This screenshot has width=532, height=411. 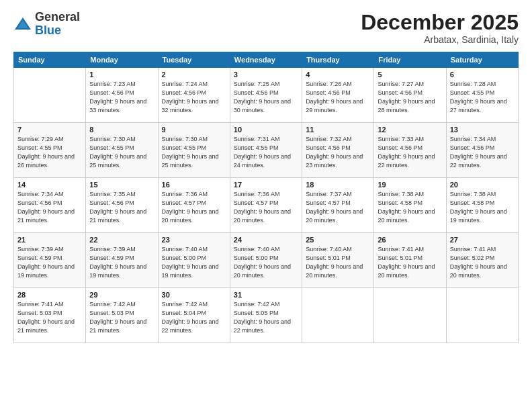 I want to click on day-info: Sunrise: 7:41 AMSunset: 5:01 PMDaylight:…, so click(x=410, y=263).